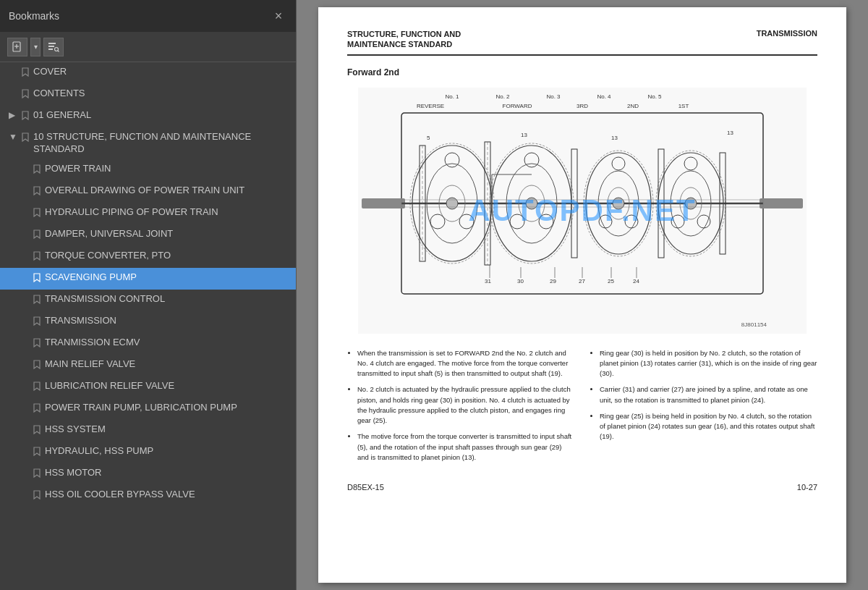 This screenshot has height=590, width=868. I want to click on bookmark-icon-scavenging-pump, so click(37, 278).